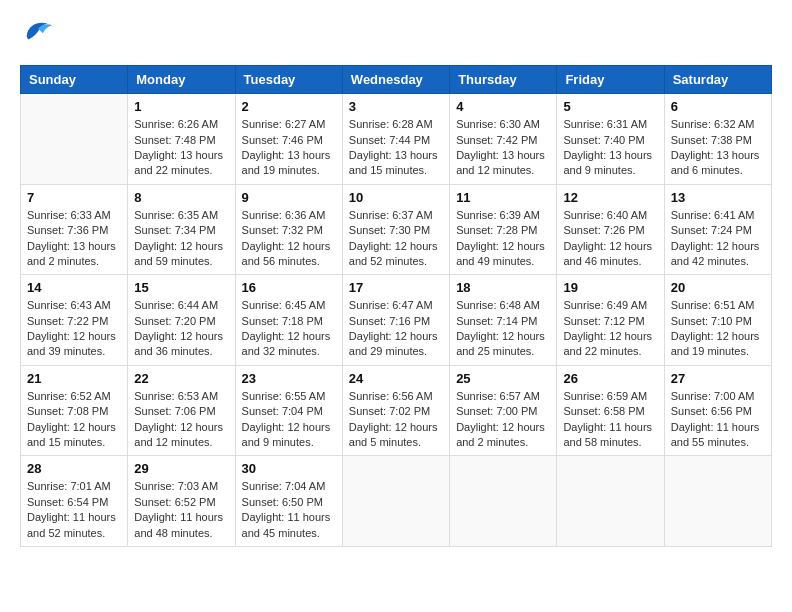 Image resolution: width=792 pixels, height=612 pixels. I want to click on day-info: Sunrise: 6:28 AMSunset: 7:44 PMDaylight:…, so click(396, 148).